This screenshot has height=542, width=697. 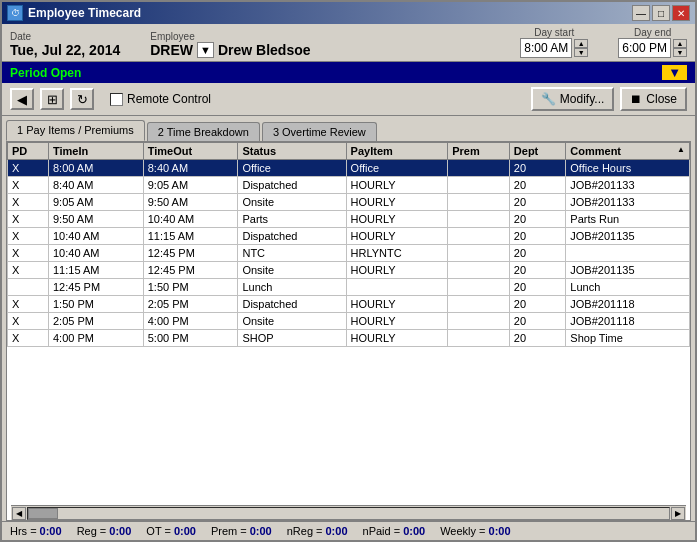 I want to click on day-start-decrement: ▼, so click(x=581, y=52).